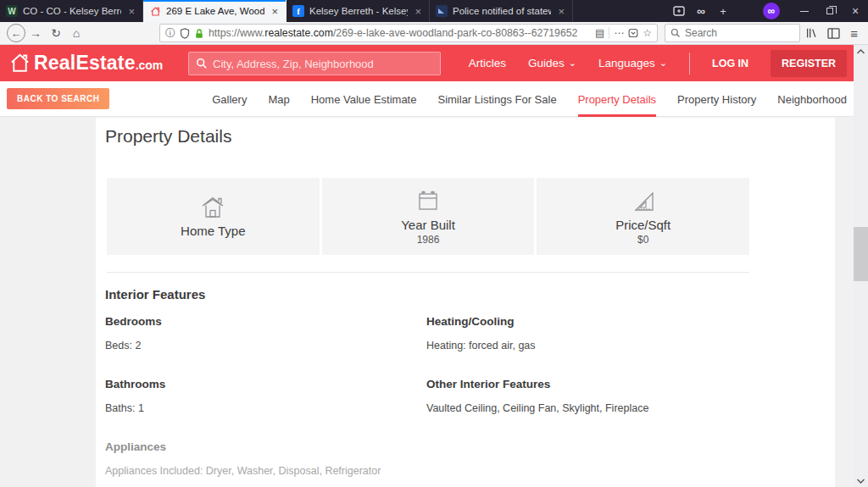 This screenshot has width=868, height=487. I want to click on tab-news: Police notified of statewide bo ×, so click(502, 11).